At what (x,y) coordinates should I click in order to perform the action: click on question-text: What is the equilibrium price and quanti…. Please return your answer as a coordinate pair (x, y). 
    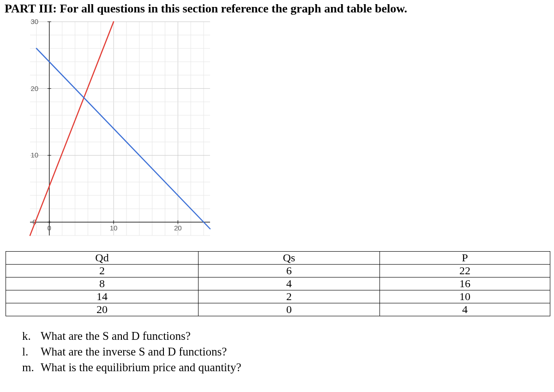
    Looking at the image, I should click on (297, 368).